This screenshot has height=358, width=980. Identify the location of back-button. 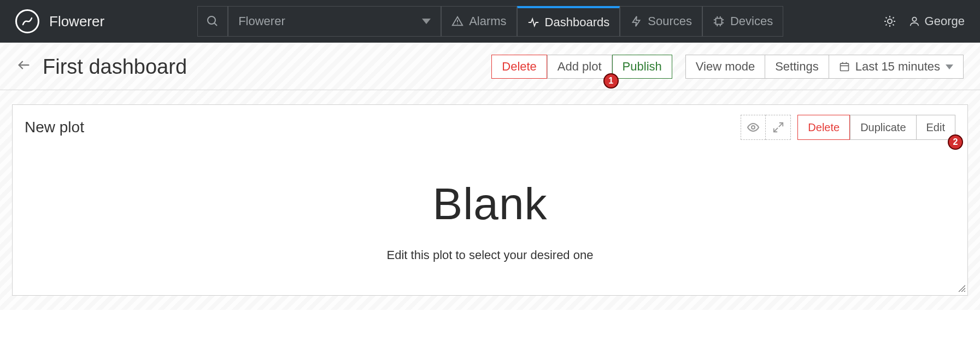
(24, 67).